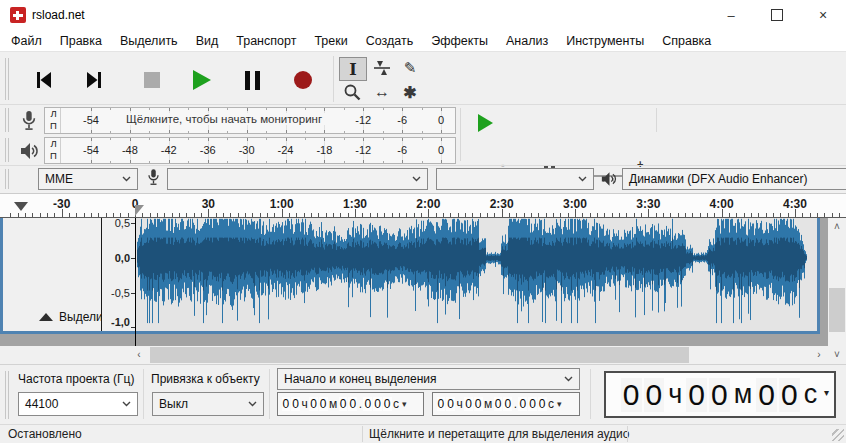 This screenshot has width=846, height=443. Describe the element at coordinates (250, 120) in the screenshot. I see `recording-meter: -54-48-12-60Щёлкните, чтобы начать монит…` at that location.